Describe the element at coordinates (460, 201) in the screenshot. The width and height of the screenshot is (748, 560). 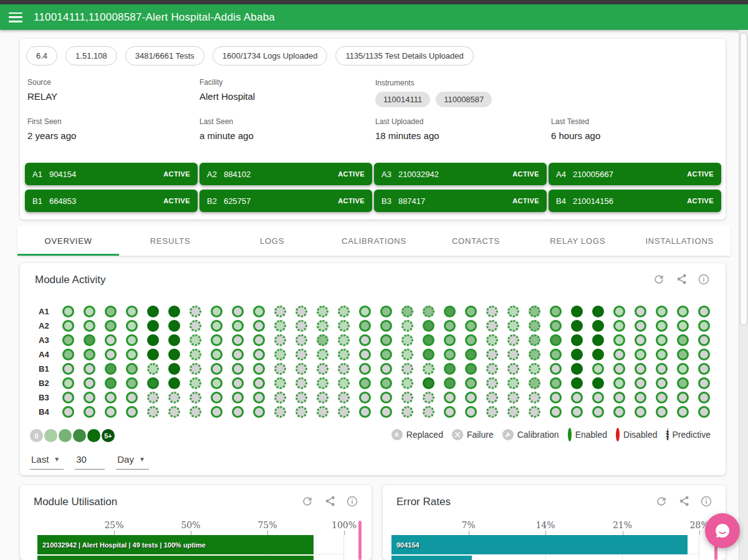
I see `module-status-bar: B3887417ACTIVE` at that location.